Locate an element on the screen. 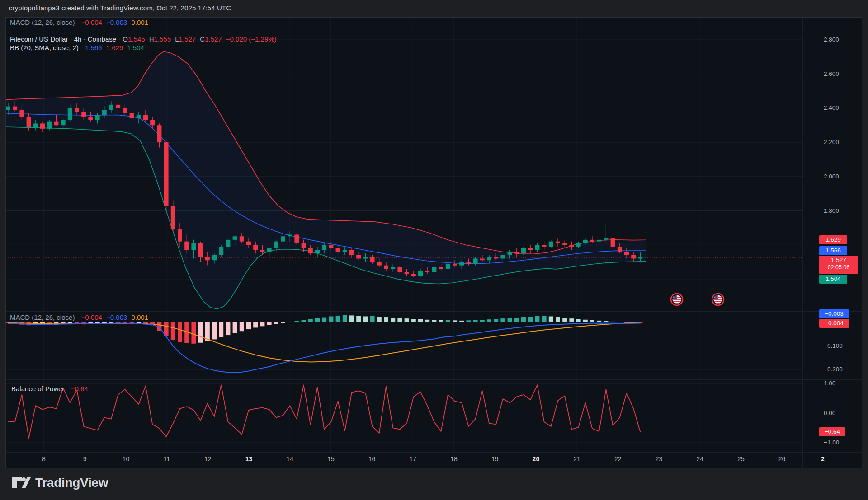 The image size is (868, 500). time-axis-label: 9 is located at coordinates (85, 459).